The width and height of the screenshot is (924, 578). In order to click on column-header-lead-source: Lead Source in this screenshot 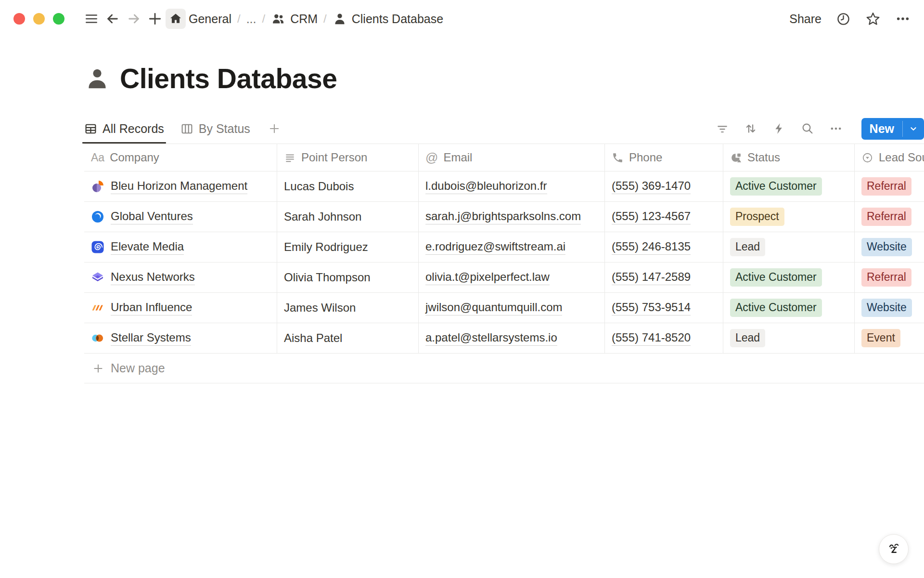, I will do `click(889, 158)`.